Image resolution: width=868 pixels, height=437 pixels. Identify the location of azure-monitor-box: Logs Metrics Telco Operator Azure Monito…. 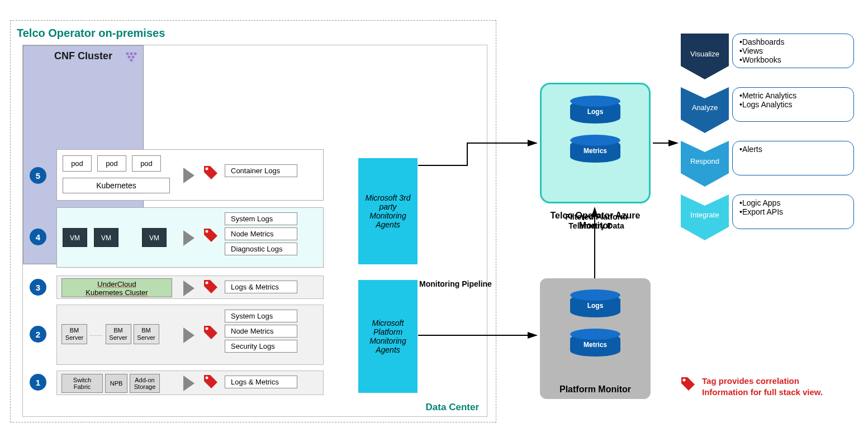
(595, 143).